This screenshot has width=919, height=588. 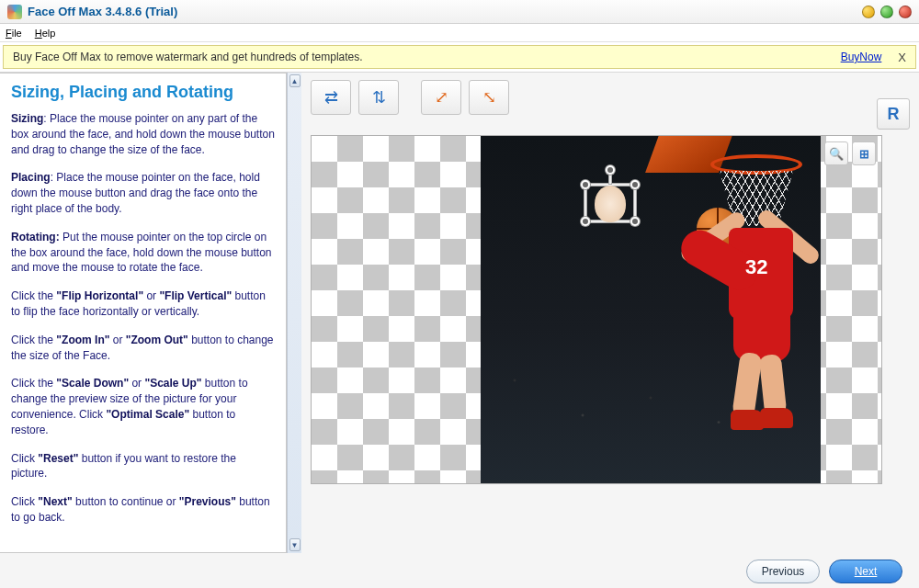 I want to click on scale-down-button: ⤡, so click(x=489, y=97).